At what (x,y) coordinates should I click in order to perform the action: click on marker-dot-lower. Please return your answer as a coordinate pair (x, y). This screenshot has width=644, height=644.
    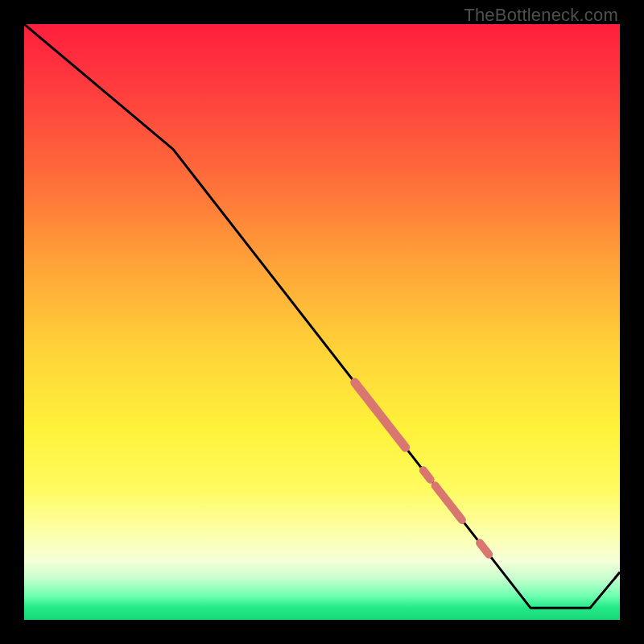
    Looking at the image, I should click on (485, 549).